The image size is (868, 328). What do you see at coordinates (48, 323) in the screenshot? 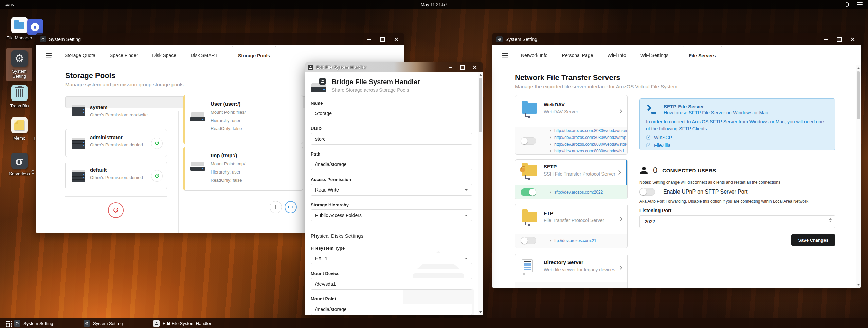
I see `taskbar-item-system-setting-1: ⚙ System Setting` at bounding box center [48, 323].